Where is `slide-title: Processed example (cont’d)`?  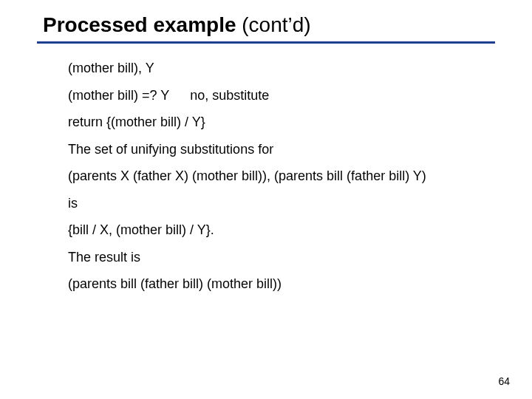
slide-title: Processed example (cont’d) is located at coordinates (269, 25).